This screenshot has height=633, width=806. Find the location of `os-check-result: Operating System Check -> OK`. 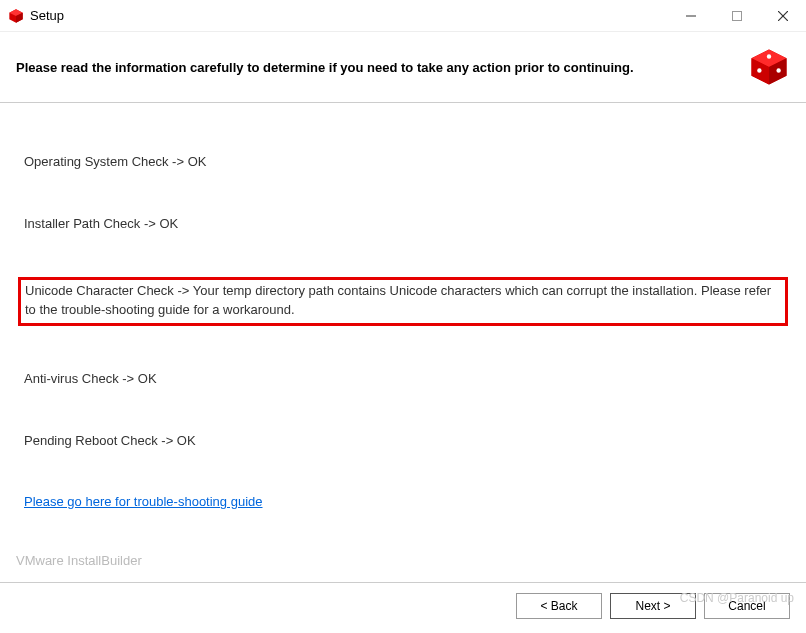

os-check-result: Operating System Check -> OK is located at coordinates (403, 162).